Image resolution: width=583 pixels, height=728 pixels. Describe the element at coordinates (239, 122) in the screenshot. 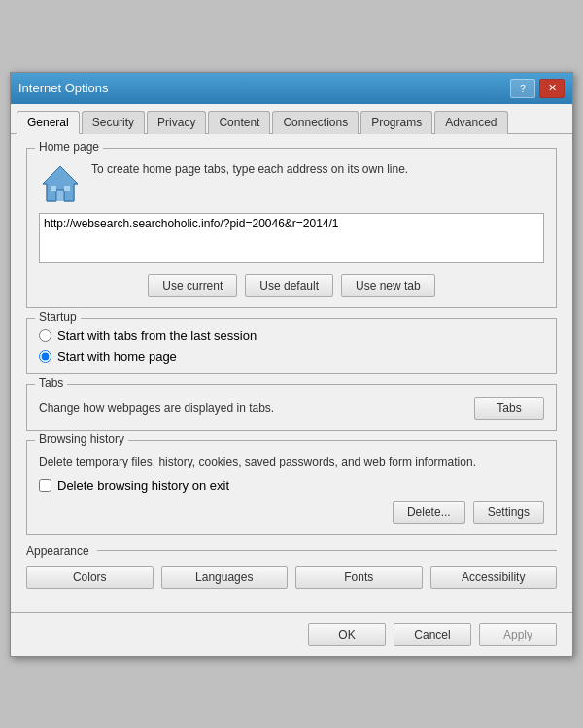

I see `tab-content: Content` at that location.